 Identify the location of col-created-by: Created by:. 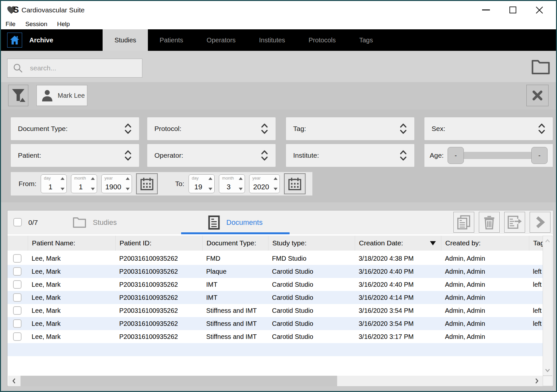
(485, 243).